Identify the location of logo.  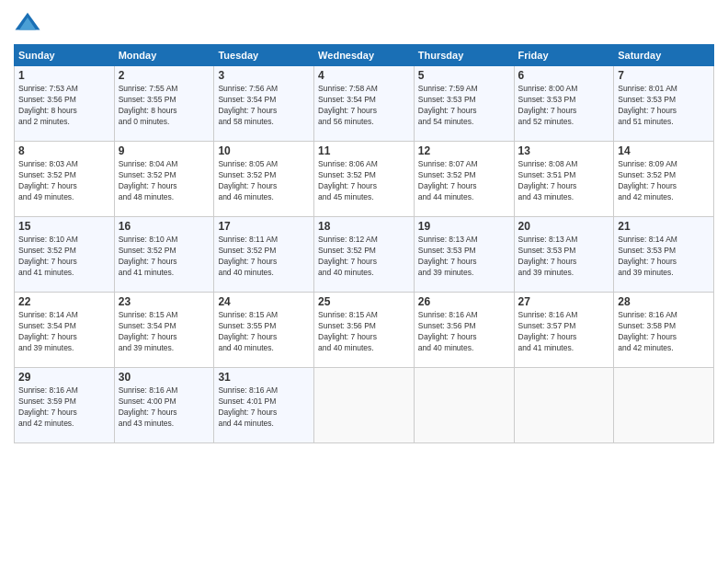
(29, 23).